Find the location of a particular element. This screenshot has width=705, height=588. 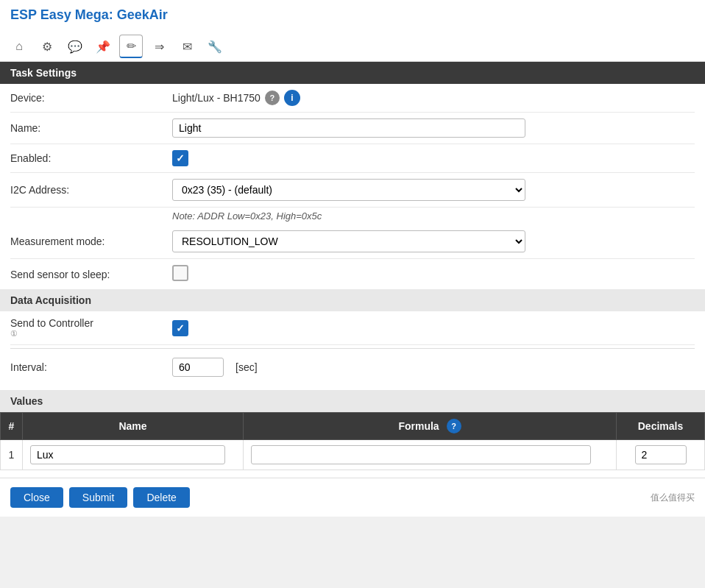

row-formula-input is located at coordinates (421, 455).